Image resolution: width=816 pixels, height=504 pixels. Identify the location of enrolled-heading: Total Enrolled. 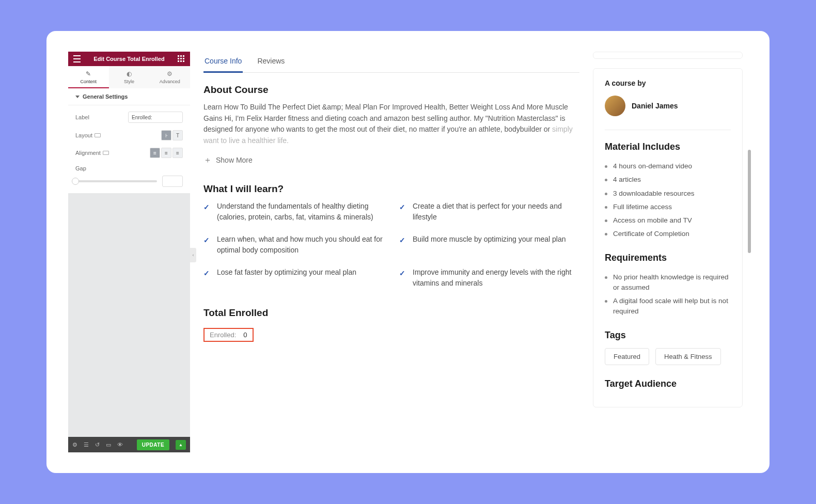
(391, 313).